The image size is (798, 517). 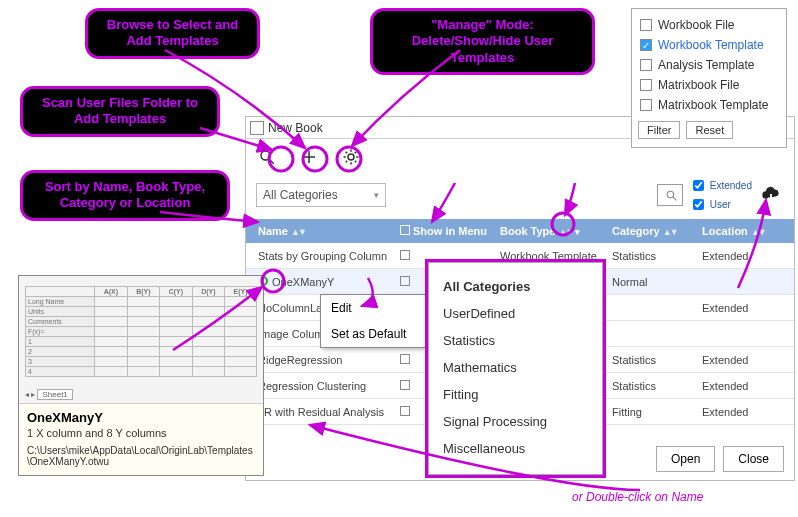 I want to click on filter-option: Analysis Template, so click(x=709, y=65).